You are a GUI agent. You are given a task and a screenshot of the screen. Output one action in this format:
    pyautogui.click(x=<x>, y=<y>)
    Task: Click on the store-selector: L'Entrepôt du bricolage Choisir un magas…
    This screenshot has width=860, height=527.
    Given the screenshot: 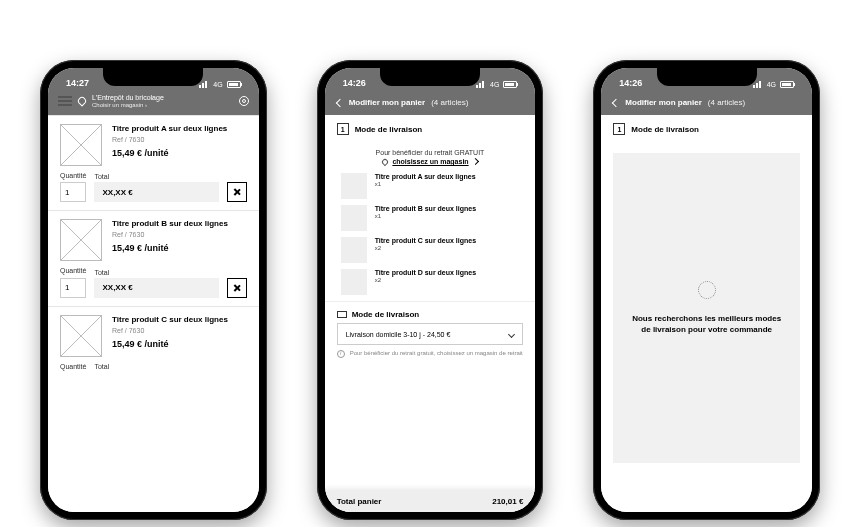 What is the action you would take?
    pyautogui.click(x=162, y=102)
    